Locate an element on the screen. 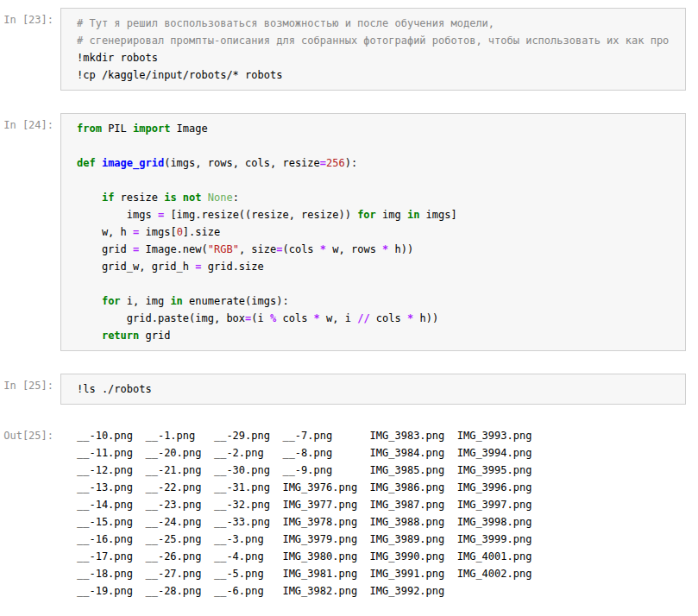 The width and height of the screenshot is (698, 616). input-prompt-24: In [24]: is located at coordinates (30, 123).